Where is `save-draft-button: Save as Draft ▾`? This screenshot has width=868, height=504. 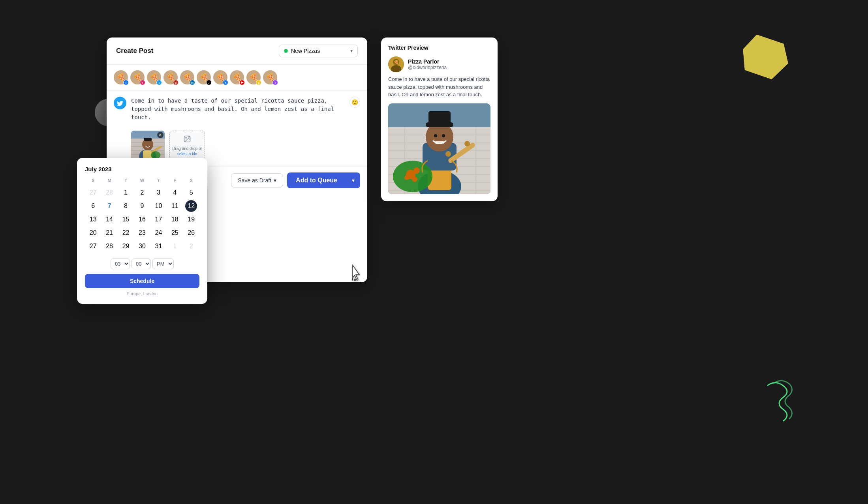
save-draft-button: Save as Draft ▾ is located at coordinates (257, 180).